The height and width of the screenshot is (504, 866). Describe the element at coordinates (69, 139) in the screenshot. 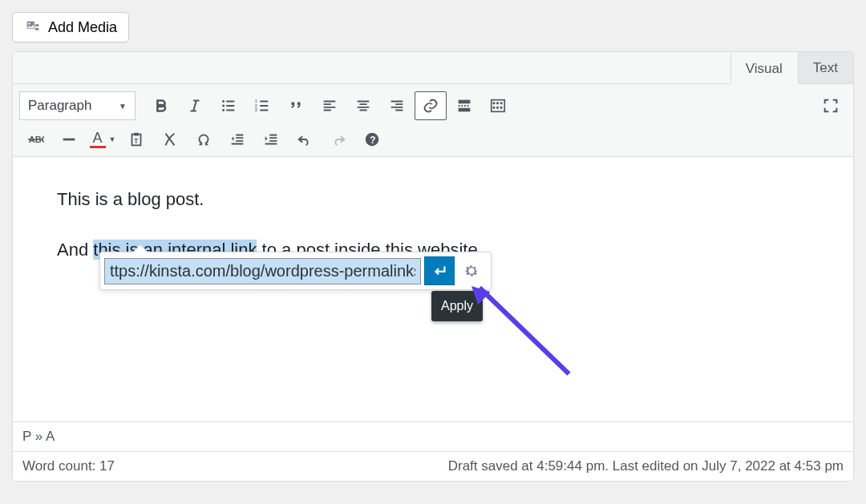

I see `horizontal-rule-button` at that location.